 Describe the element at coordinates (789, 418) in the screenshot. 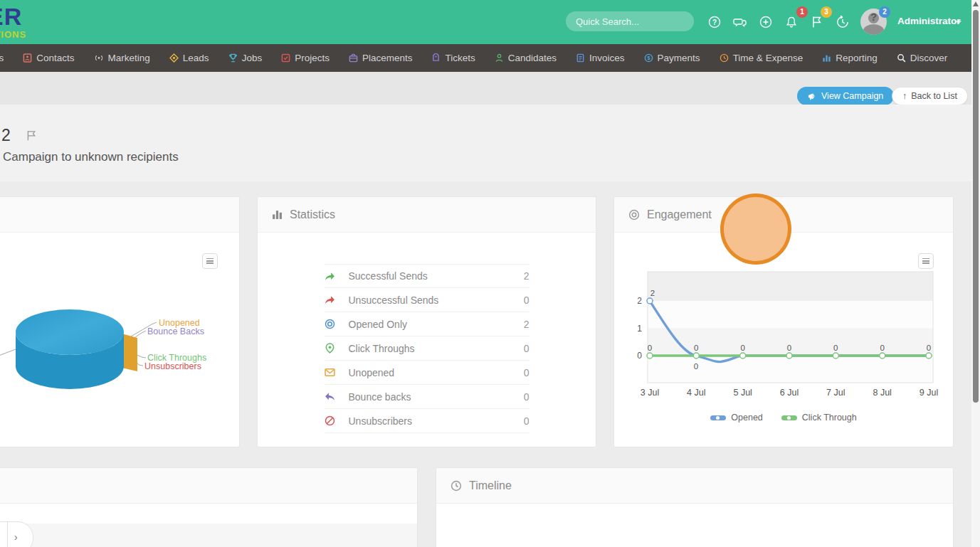

I see `legend-marker-click-through` at that location.